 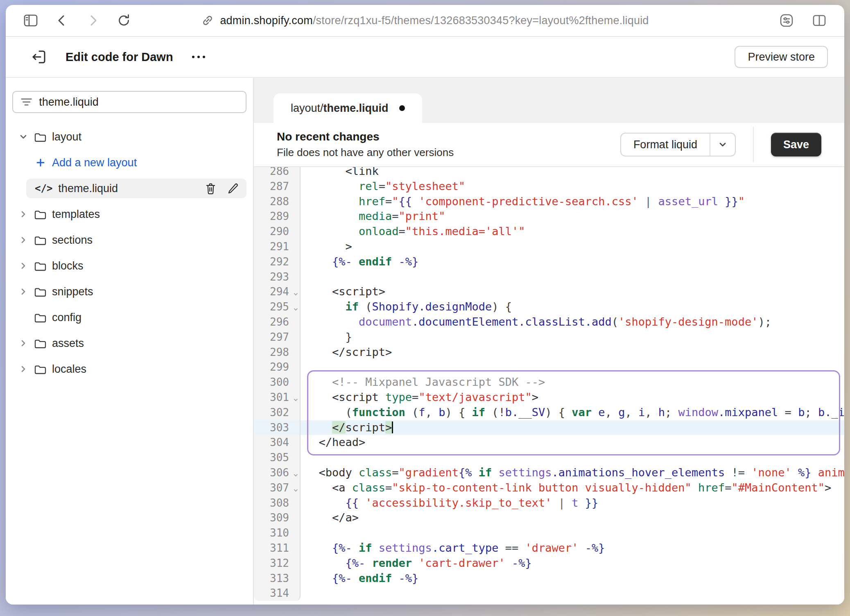 I want to click on code-line-286: 286 <link, so click(x=549, y=173).